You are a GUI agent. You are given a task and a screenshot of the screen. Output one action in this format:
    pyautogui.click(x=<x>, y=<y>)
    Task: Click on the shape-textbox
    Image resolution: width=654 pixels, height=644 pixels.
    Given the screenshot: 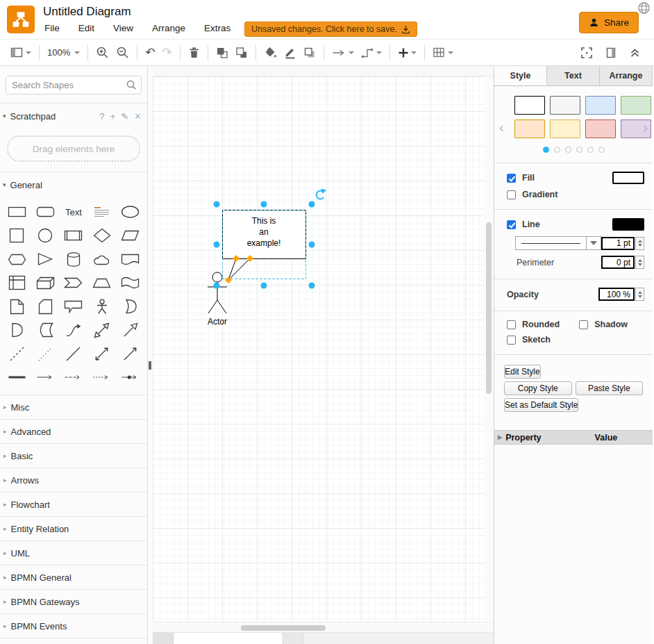 What is the action you would take?
    pyautogui.click(x=101, y=212)
    